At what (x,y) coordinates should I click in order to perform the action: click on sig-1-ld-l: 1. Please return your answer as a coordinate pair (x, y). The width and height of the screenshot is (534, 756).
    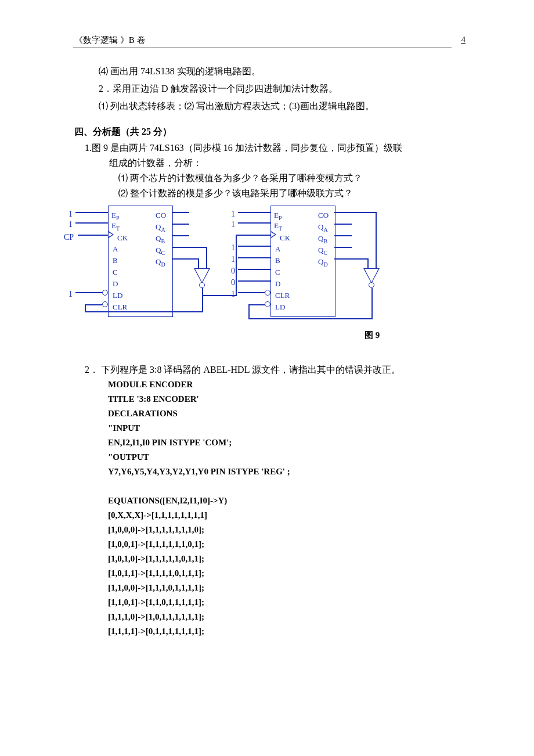
    Looking at the image, I should click on (71, 294).